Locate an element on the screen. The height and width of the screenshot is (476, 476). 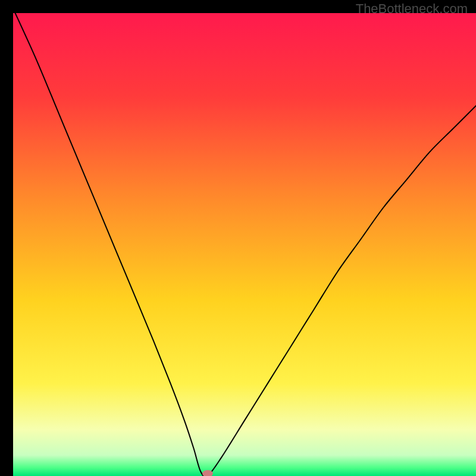
optimal-point-marker is located at coordinates (208, 473).